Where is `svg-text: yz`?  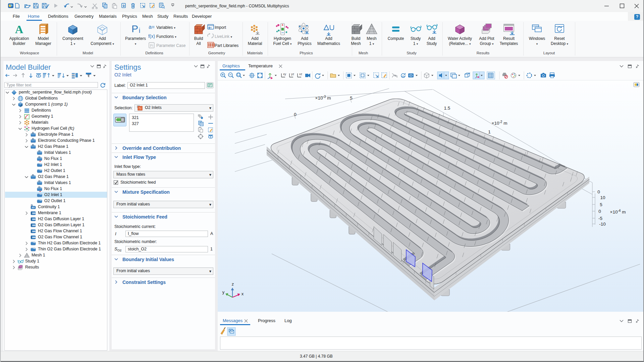
svg-text: yz is located at coordinates (293, 74).